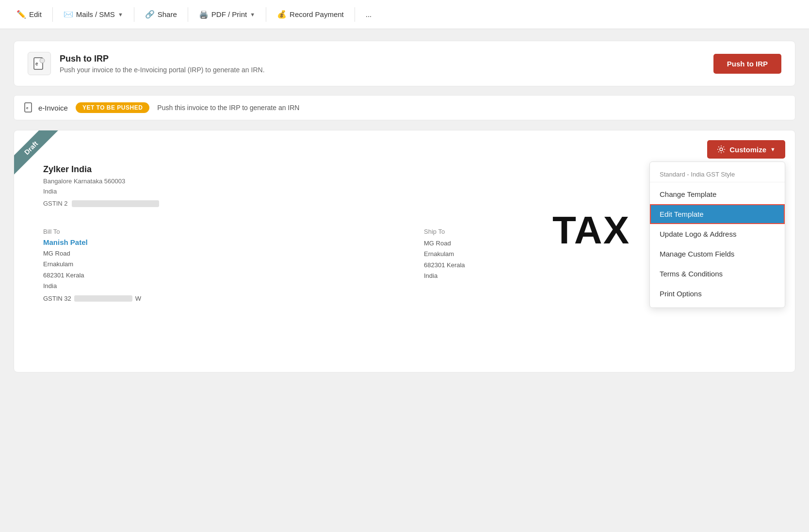 The image size is (809, 532). What do you see at coordinates (29, 108) in the screenshot?
I see `einvoice-icon: e` at bounding box center [29, 108].